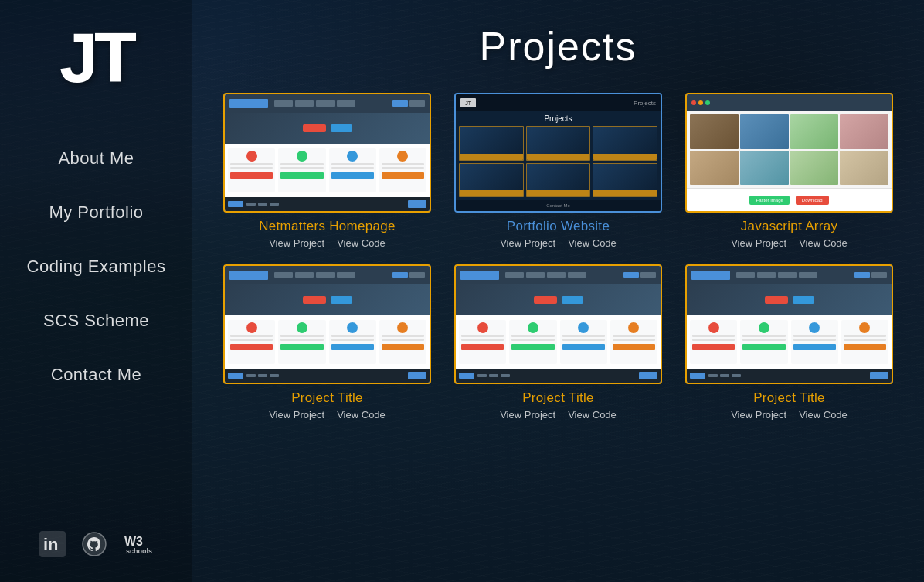  Describe the element at coordinates (328, 171) in the screenshot. I see `project-card-netmatters: Netmatters Homepage View Project View Co…` at that location.